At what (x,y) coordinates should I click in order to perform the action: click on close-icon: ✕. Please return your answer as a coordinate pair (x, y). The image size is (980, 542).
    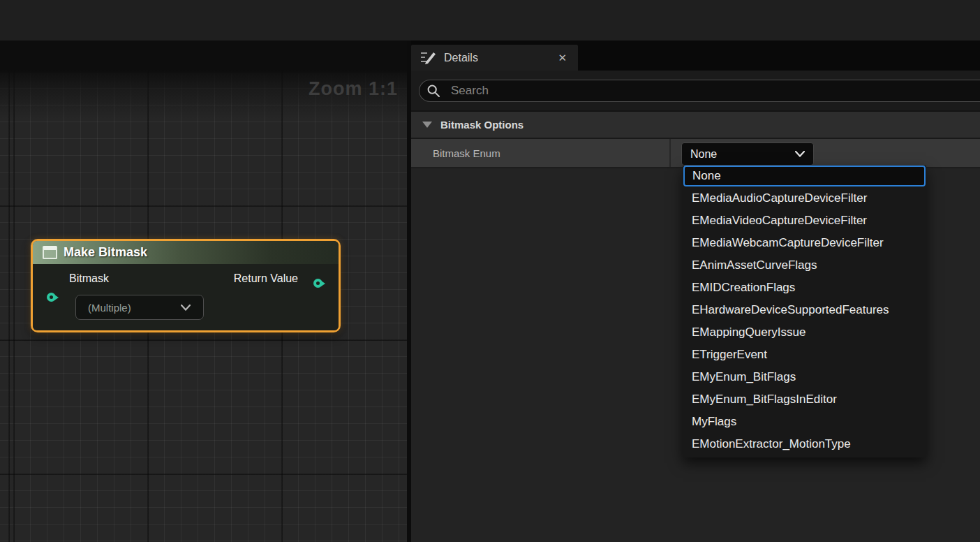
    Looking at the image, I should click on (563, 58).